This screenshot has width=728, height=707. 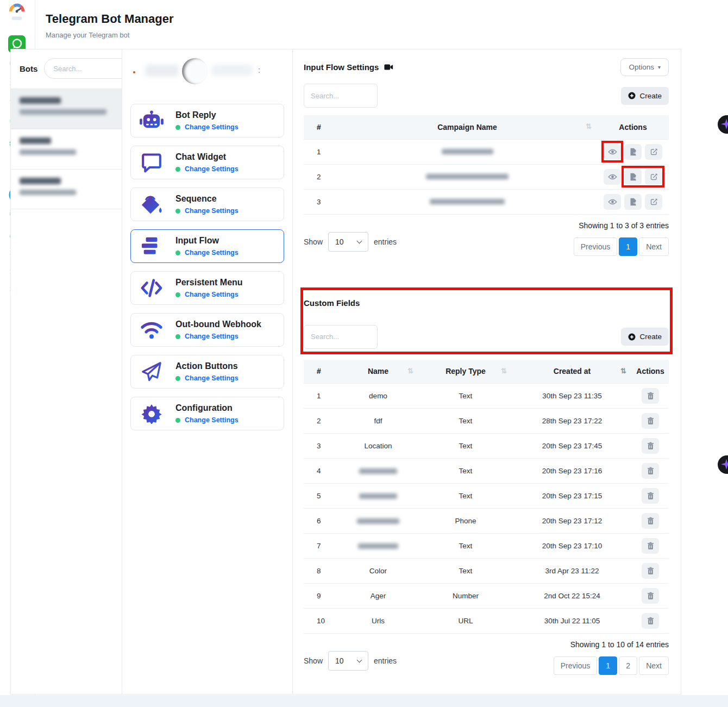 I want to click on page-2-button: 2, so click(x=628, y=666).